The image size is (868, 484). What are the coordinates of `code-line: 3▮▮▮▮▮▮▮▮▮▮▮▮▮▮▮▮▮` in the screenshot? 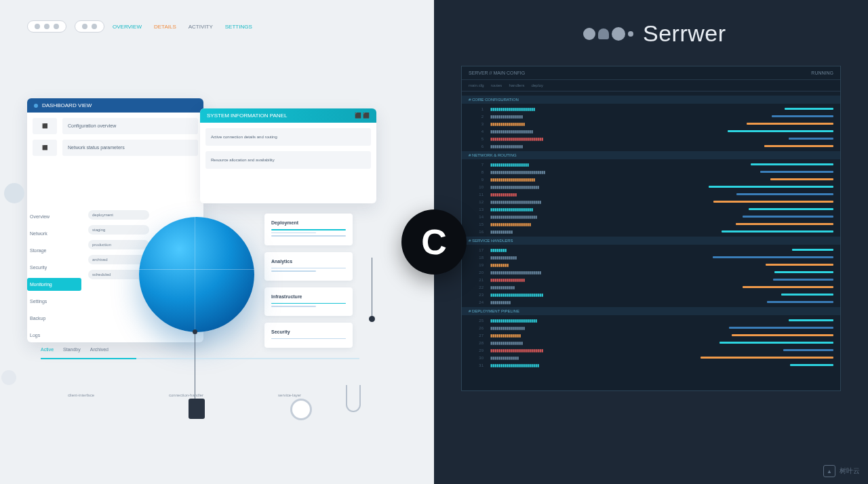 It's located at (651, 123).